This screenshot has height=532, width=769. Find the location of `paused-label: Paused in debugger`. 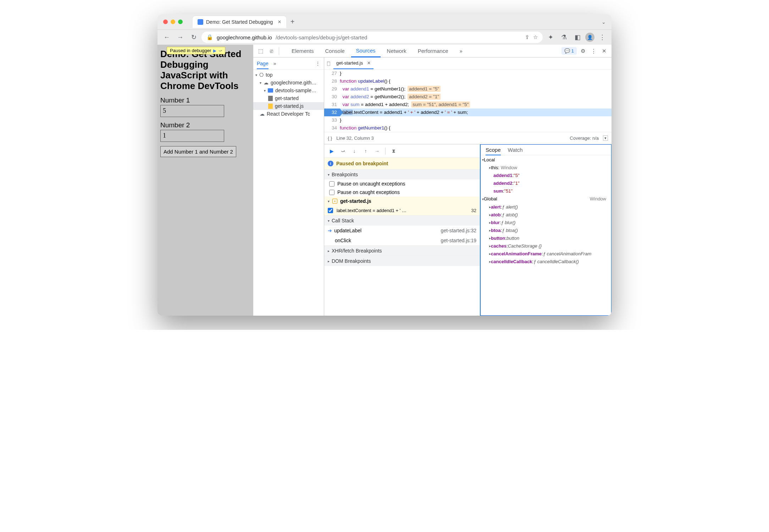

paused-label: Paused in debugger is located at coordinates (190, 50).